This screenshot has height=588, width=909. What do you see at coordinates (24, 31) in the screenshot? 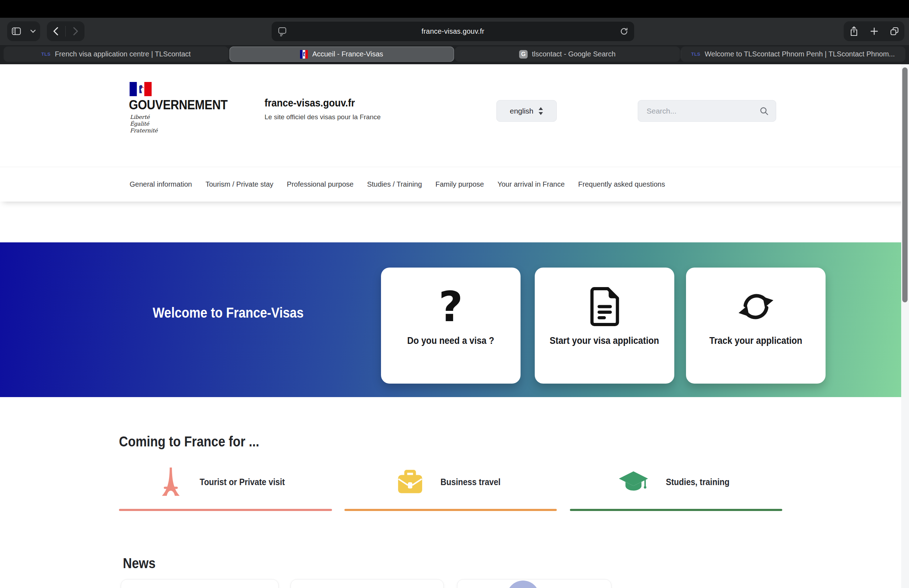
I see `sidebar-button-group` at bounding box center [24, 31].